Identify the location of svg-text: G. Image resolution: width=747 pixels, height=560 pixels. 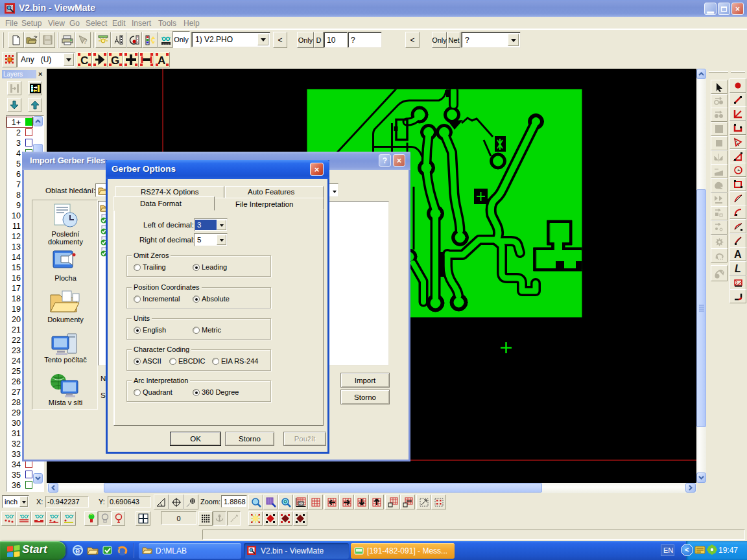
(115, 60).